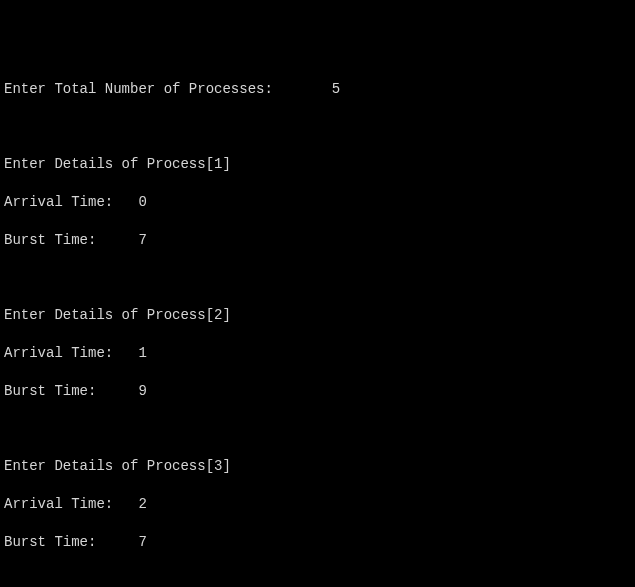  Describe the element at coordinates (318, 392) in the screenshot. I see `burst-2: Burst Time: 9` at that location.